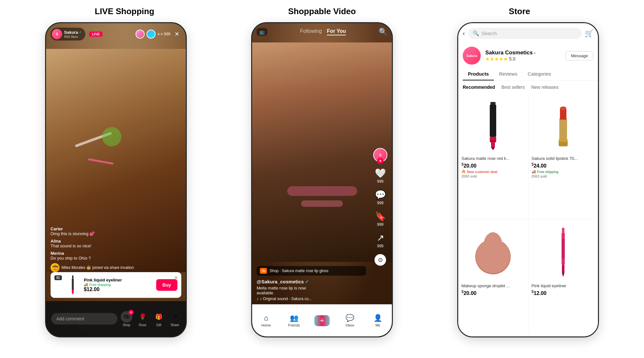 The height and width of the screenshot is (358, 644). I want to click on product-name-2: Sakura solid lipstick 70..., so click(564, 158).